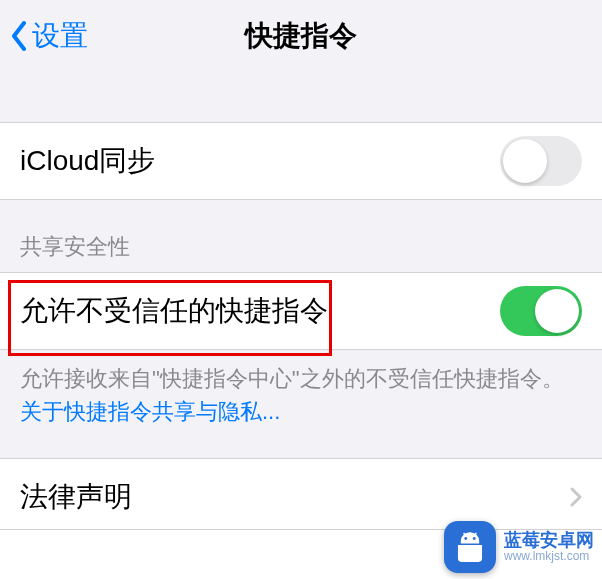 The image size is (602, 579). I want to click on watermark-url: www.lmkjst.com, so click(549, 556).